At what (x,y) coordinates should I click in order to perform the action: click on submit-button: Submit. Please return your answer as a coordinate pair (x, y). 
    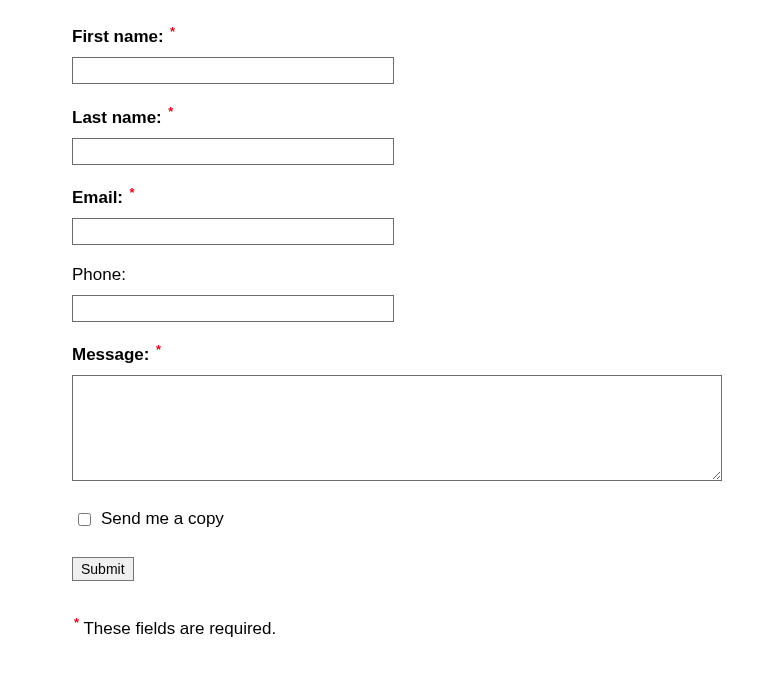
    Looking at the image, I should click on (103, 569).